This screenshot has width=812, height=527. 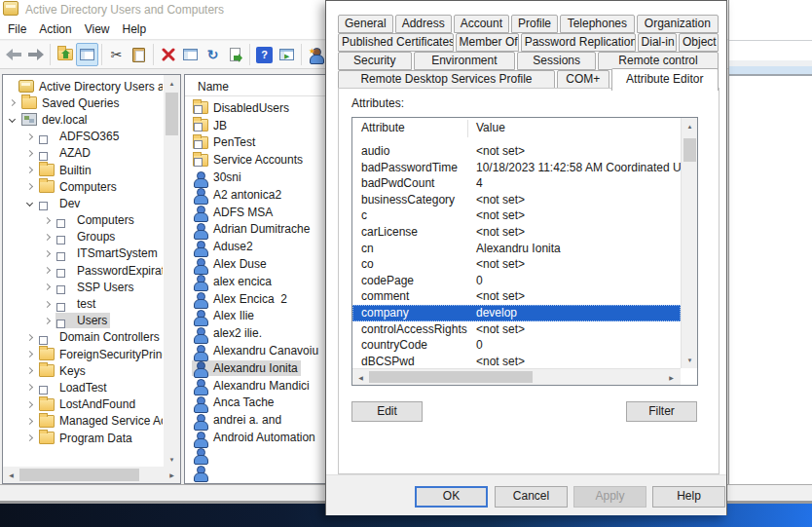 What do you see at coordinates (138, 55) in the screenshot?
I see `paste-icon` at bounding box center [138, 55].